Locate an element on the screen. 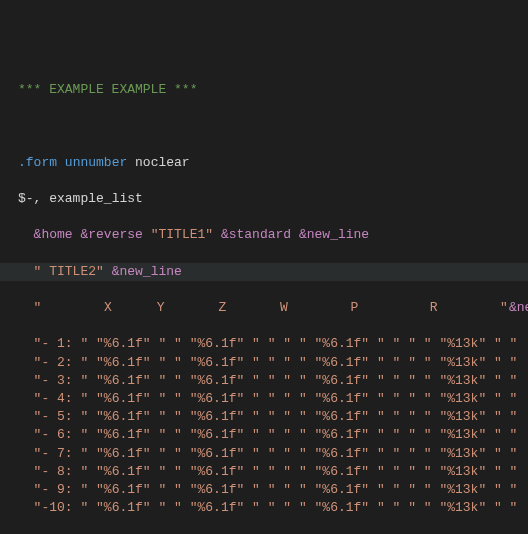 Image resolution: width=528 pixels, height=534 pixels. data-row: "-10: " "%6.1f" " " "%6.1f" " " " " "%6.… is located at coordinates (269, 508).